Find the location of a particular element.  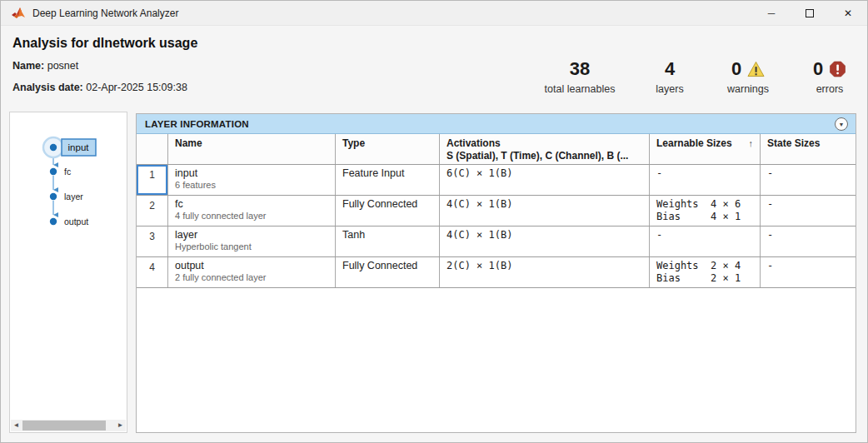

table-row: 1 input 6 features Feature Input 6(C) × … is located at coordinates (496, 180).